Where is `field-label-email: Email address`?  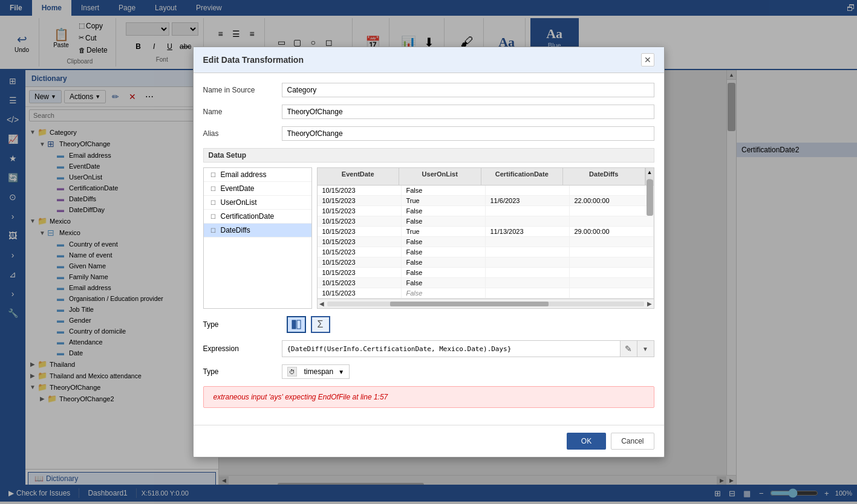
field-label-email: Email address is located at coordinates (244, 175).